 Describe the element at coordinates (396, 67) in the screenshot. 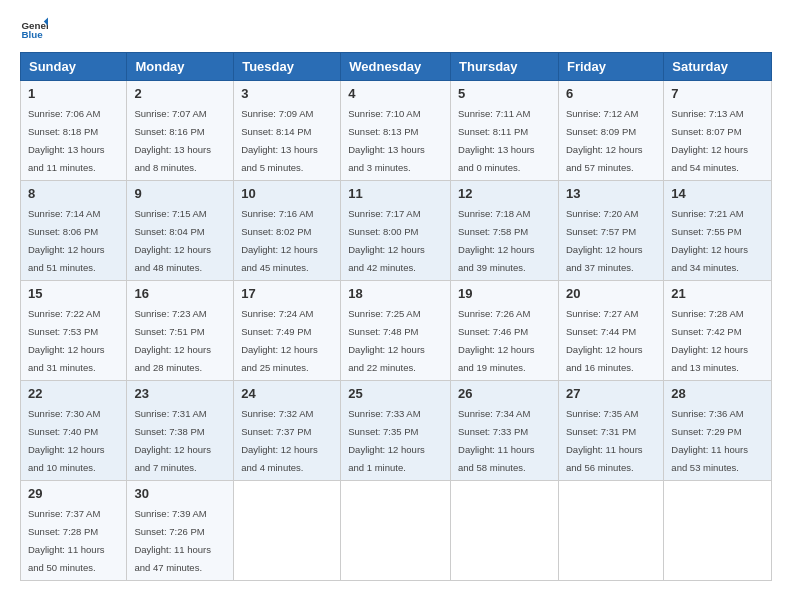

I see `weekday-cell: Wednesday` at that location.